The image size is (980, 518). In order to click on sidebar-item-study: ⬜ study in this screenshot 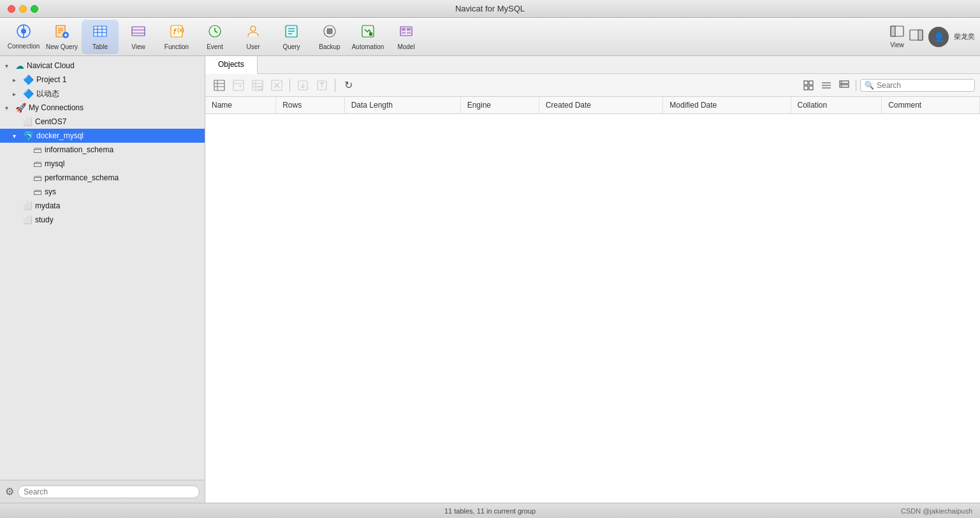, I will do `click(102, 220)`.